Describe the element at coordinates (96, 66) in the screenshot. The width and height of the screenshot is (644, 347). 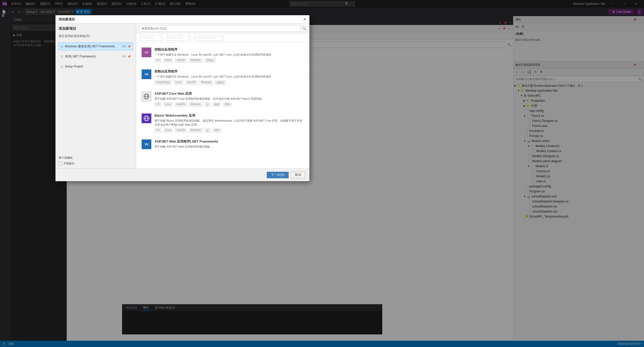
I see `template-item-setup: □ Setup Project` at that location.